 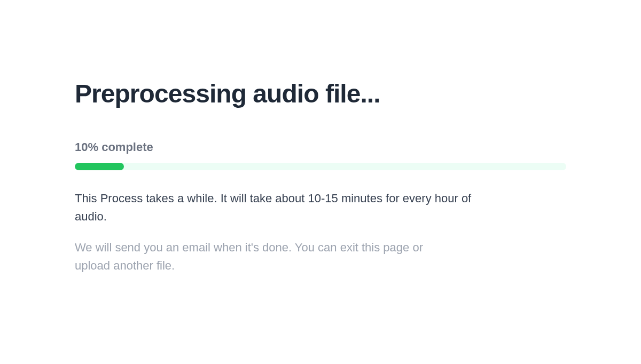 What do you see at coordinates (320, 167) in the screenshot?
I see `progress-bar-track` at bounding box center [320, 167].